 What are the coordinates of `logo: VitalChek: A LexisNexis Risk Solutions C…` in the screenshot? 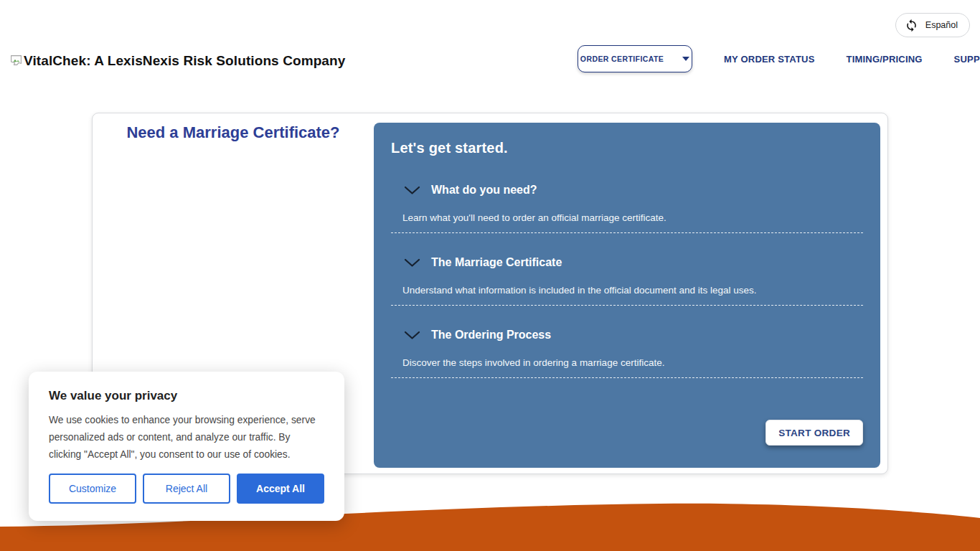 It's located at (178, 61).